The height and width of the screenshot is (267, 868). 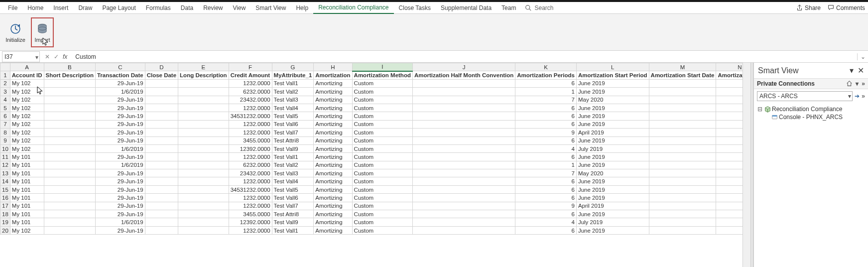 What do you see at coordinates (240, 8) in the screenshot?
I see `tab-view: View` at bounding box center [240, 8].